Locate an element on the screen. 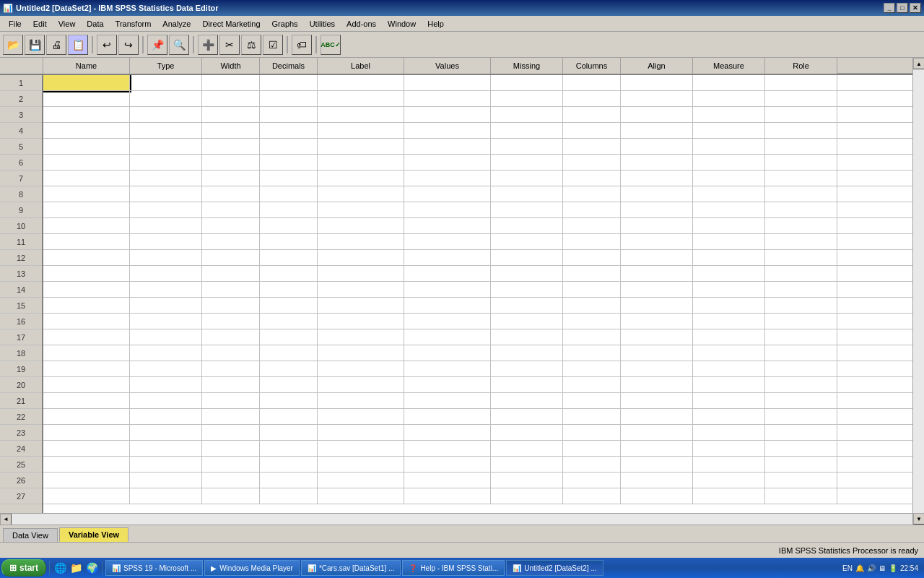 This screenshot has height=578, width=924. close-button: ✕ is located at coordinates (915, 8).